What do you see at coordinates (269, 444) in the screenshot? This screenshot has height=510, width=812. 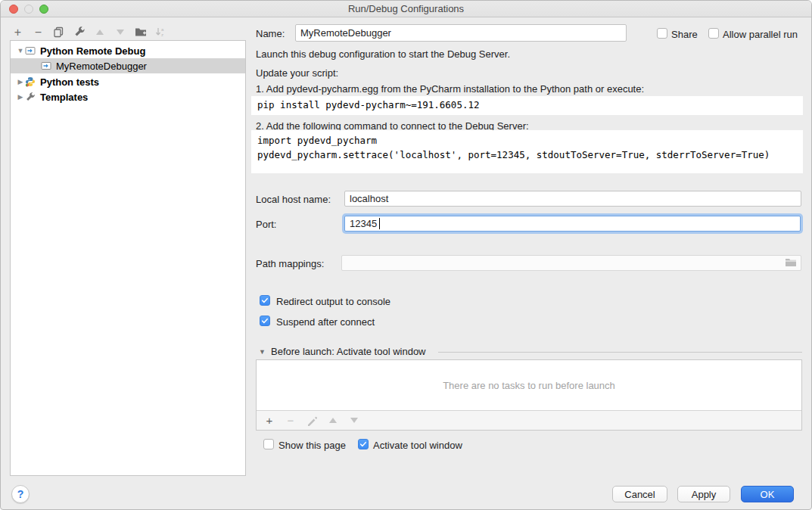 I see `show-this-page-checkbox` at bounding box center [269, 444].